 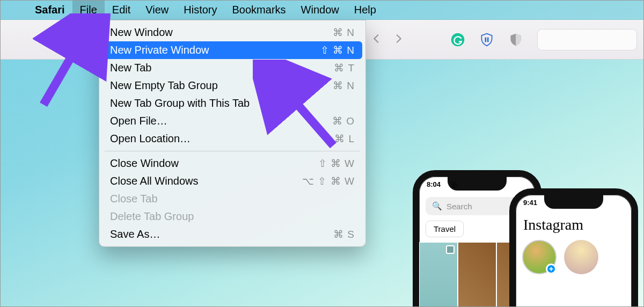 What do you see at coordinates (365, 10) in the screenshot?
I see `menu-help: Help` at bounding box center [365, 10].